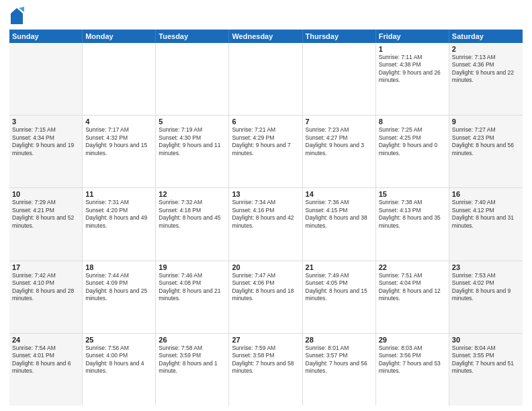 This screenshot has height=411, width=532. I want to click on day-number: 24, so click(46, 340).